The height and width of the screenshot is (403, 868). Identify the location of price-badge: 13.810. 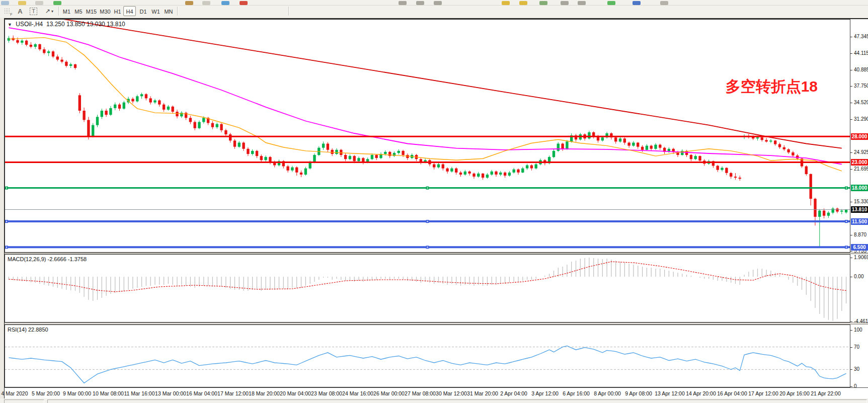
(859, 209).